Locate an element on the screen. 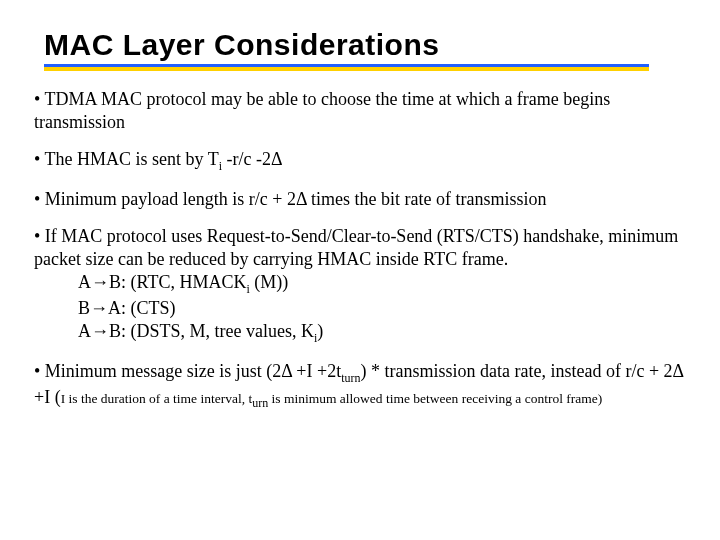 This screenshot has width=720, height=540. text-fragment: (M)) is located at coordinates (270, 282).